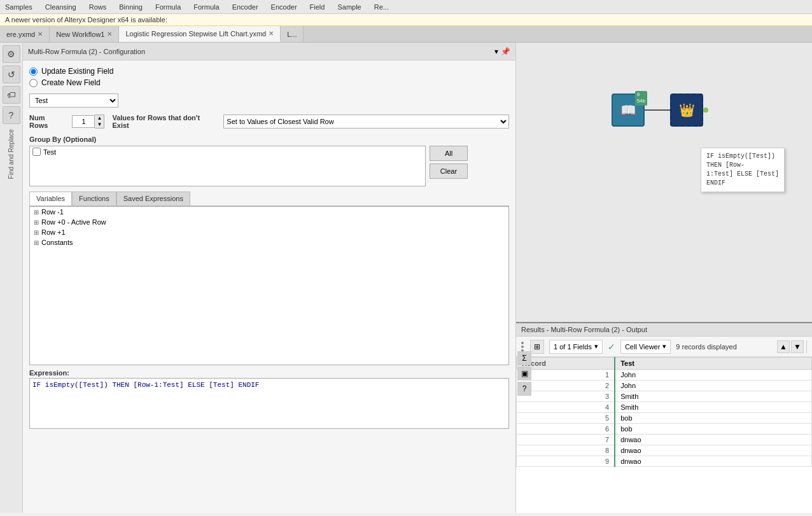  Describe the element at coordinates (269, 71) in the screenshot. I see `radio-update: Update Existing Field` at that location.